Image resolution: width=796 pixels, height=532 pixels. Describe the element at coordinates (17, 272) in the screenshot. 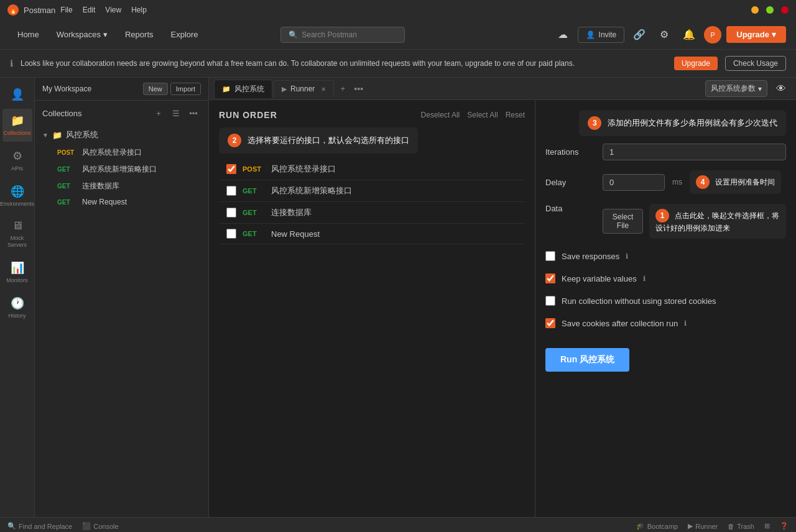

I see `sidebar-item-monitors: 📊 Monitors` at that location.